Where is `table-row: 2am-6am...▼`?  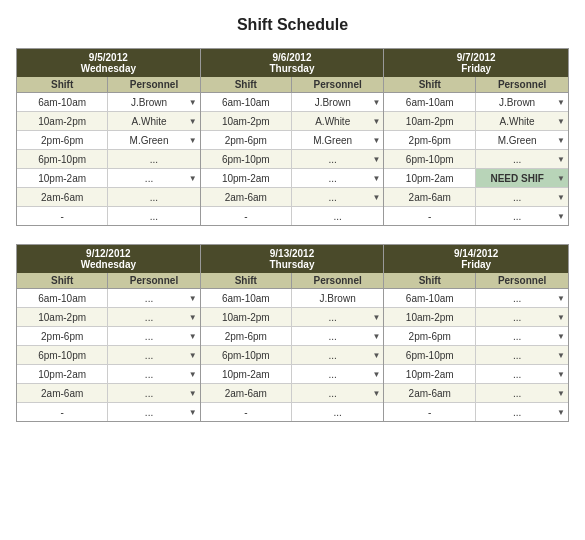
table-row: 2am-6am...▼ is located at coordinates (108, 394).